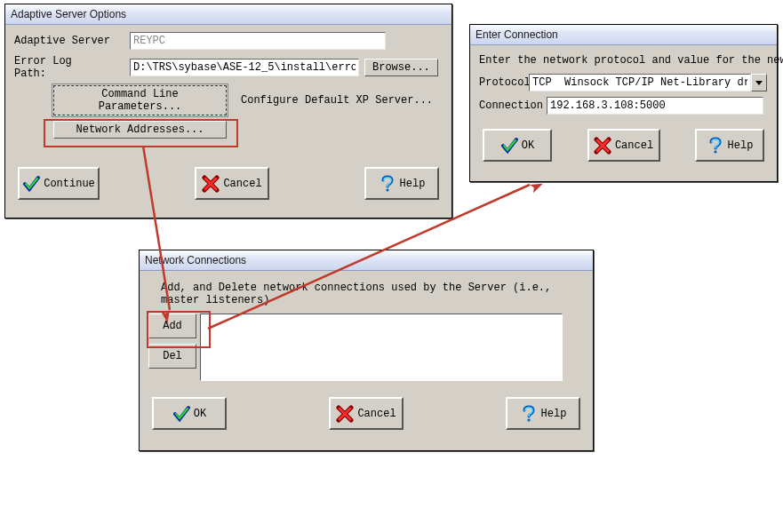 This screenshot has width=783, height=532. I want to click on protocol-label: Protocol, so click(504, 83).